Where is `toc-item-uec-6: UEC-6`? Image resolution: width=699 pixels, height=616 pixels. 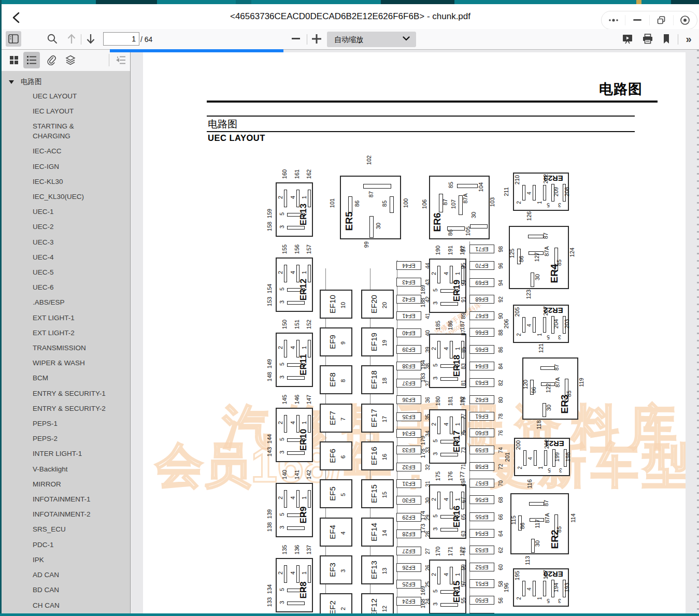
toc-item-uec-6: UEC-6 is located at coordinates (66, 287).